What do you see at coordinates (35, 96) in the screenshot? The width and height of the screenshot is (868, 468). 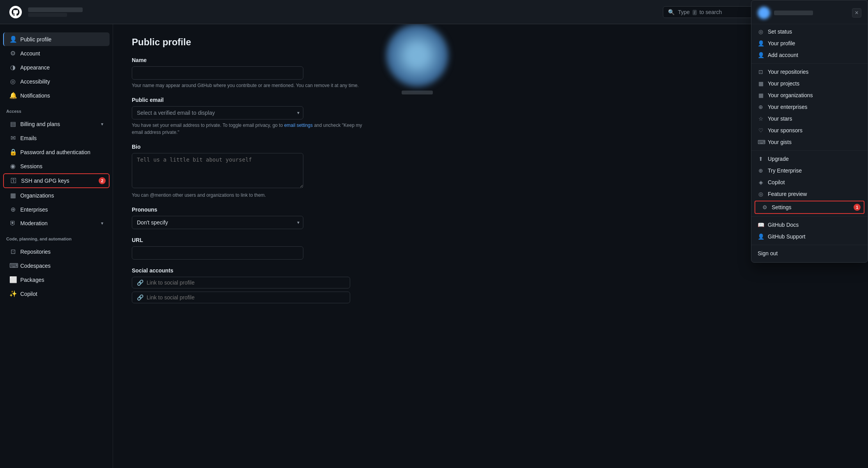 I see `sidebar-label-notifications: Notifications` at bounding box center [35, 96].